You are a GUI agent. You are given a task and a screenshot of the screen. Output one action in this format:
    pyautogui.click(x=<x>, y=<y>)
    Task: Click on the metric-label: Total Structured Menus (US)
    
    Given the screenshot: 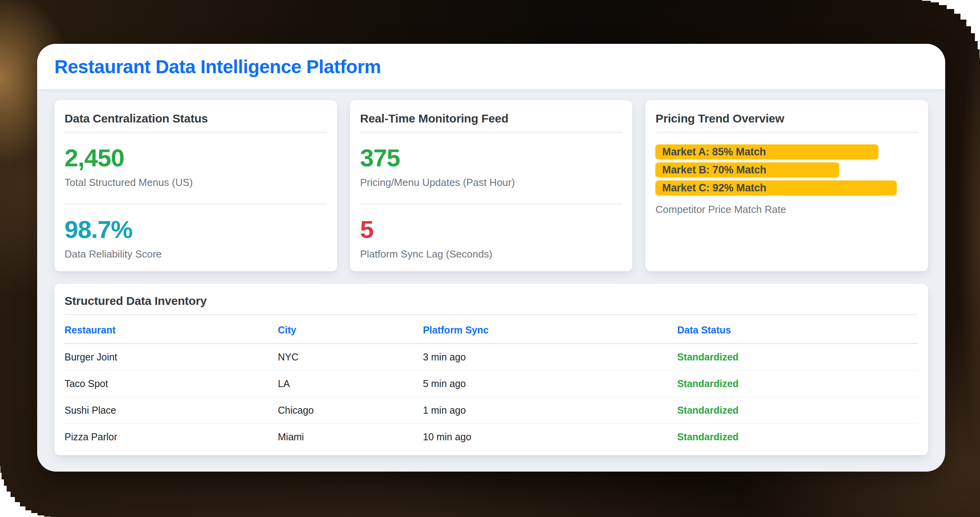 What is the action you would take?
    pyautogui.click(x=196, y=182)
    